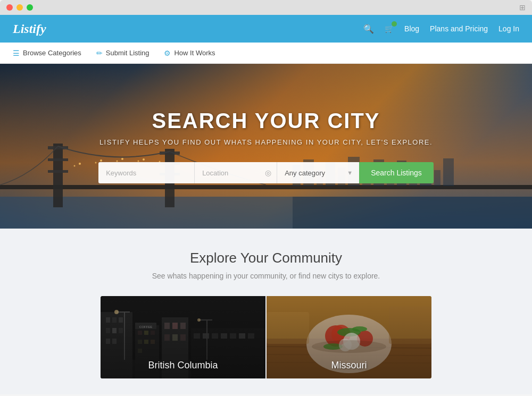 This screenshot has width=532, height=396. I want to click on expand-icon: ⊞, so click(522, 7).